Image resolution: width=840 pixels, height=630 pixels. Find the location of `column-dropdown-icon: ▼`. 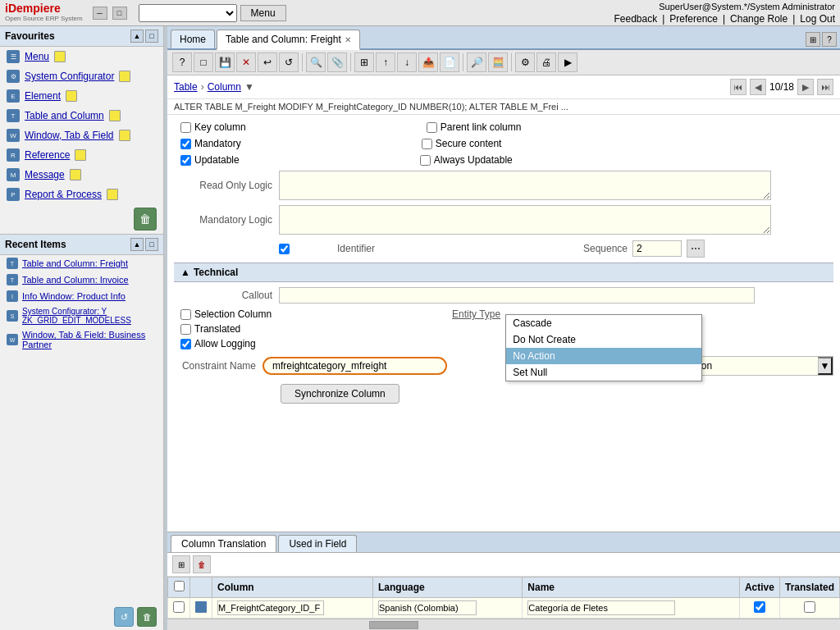

column-dropdown-icon: ▼ is located at coordinates (249, 87).